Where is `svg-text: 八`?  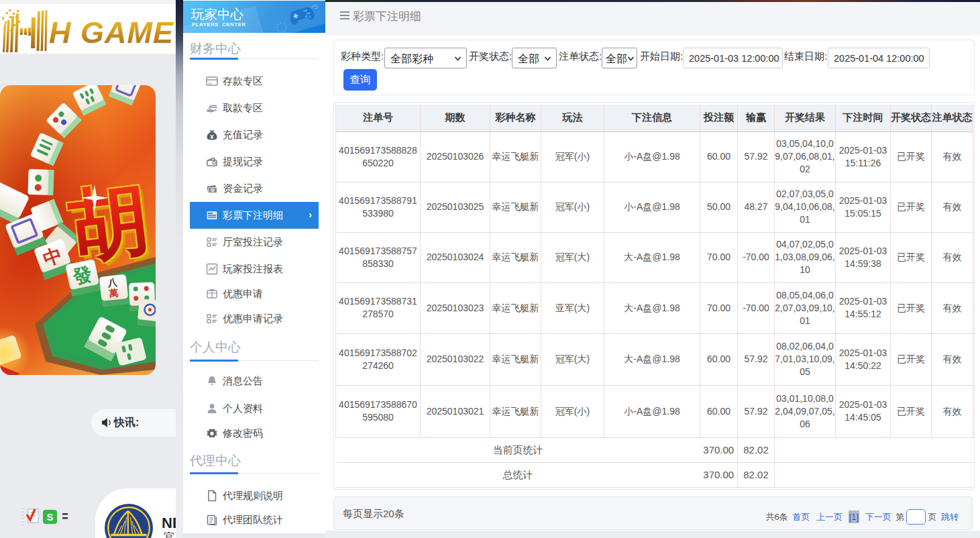 svg-text: 八 is located at coordinates (113, 282).